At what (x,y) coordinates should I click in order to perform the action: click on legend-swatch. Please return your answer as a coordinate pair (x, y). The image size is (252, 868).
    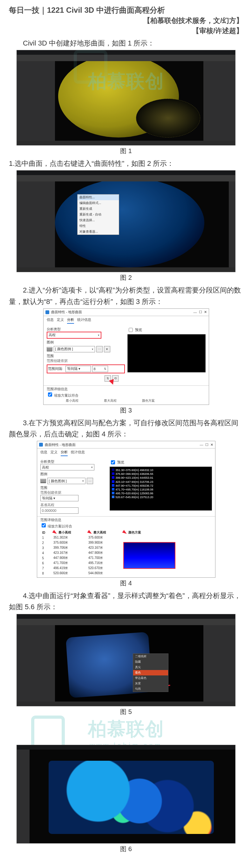
    Looking at the image, I should click on (43, 481).